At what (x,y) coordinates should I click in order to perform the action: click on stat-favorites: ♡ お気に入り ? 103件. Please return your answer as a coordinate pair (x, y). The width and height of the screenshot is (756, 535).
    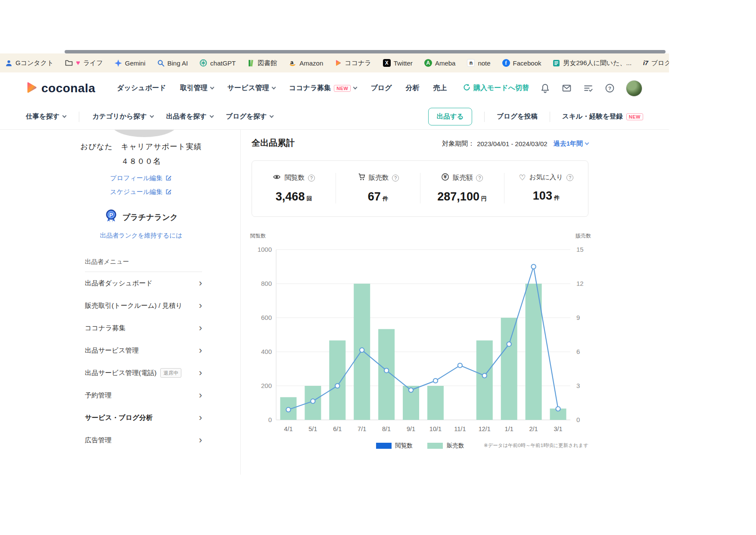
    Looking at the image, I should click on (546, 188).